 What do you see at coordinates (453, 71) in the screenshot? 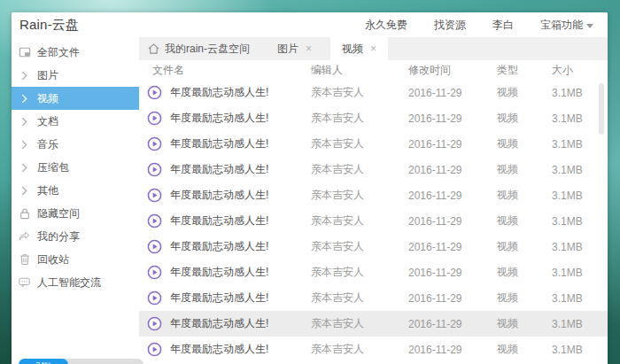
I see `column-header-modified: 修改时间` at bounding box center [453, 71].